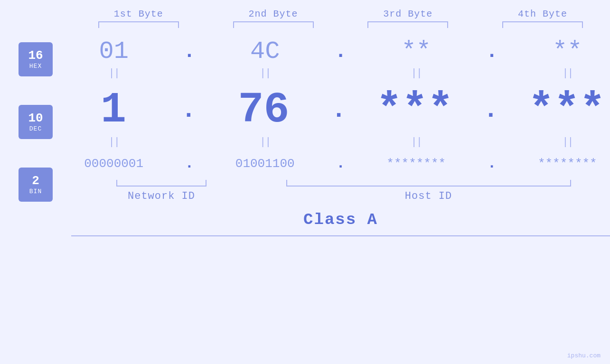  I want to click on equals-1: ||, so click(114, 73).